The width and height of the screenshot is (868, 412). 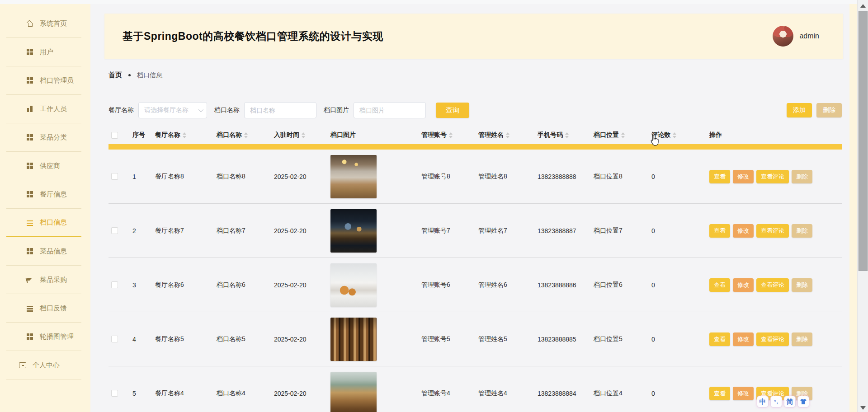 I want to click on column-header-label: 入驻时间, so click(x=287, y=135).